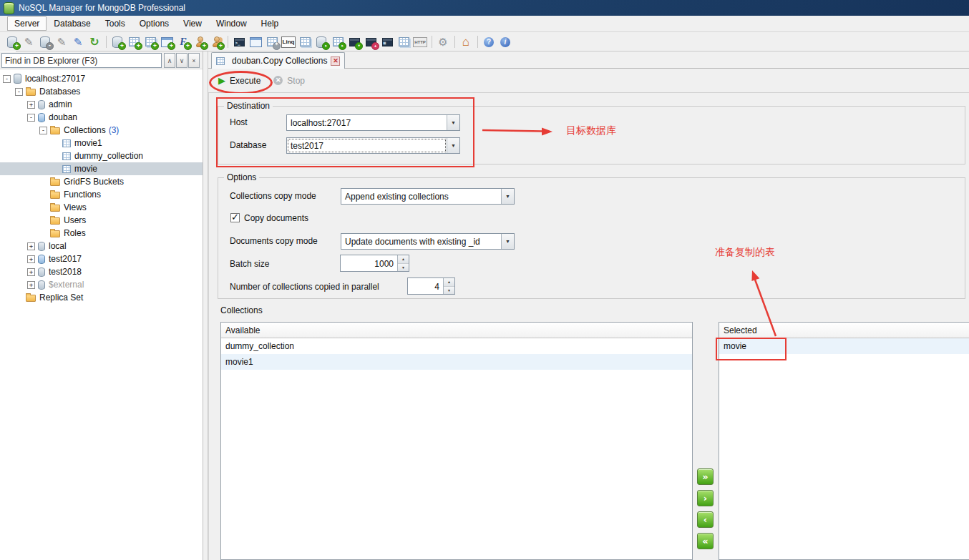 This screenshot has height=560, width=969. Describe the element at coordinates (102, 156) in the screenshot. I see `tree-item: dummy_collection` at that location.